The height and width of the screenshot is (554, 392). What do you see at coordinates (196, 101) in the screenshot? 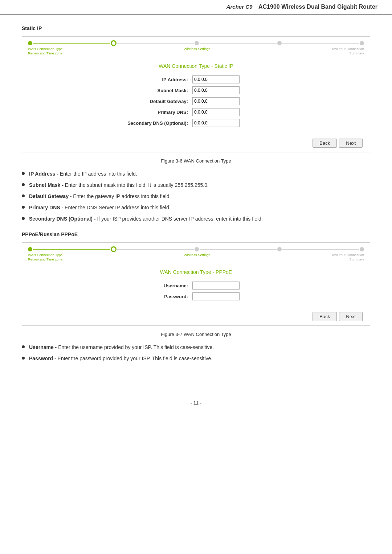
I see `static-ip-form: IP Address: Subnet Mask: Default Gateway…` at bounding box center [196, 101].